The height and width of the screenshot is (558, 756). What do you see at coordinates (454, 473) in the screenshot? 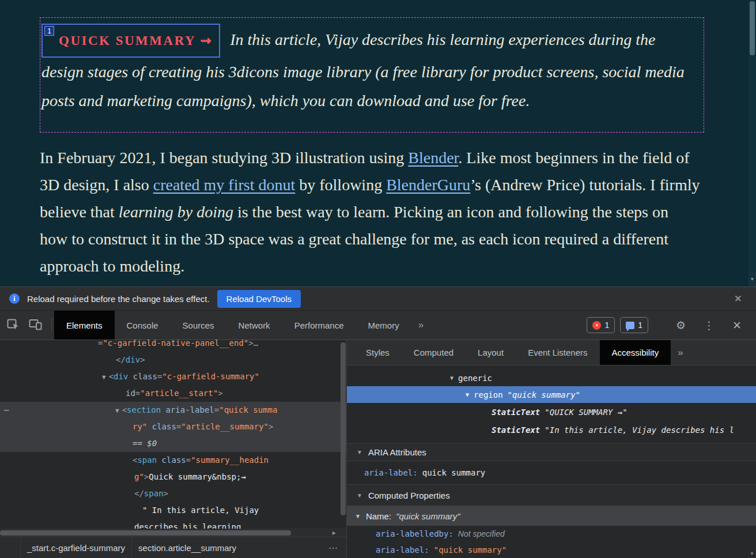
I see `attribute-value: quick summary` at bounding box center [454, 473].